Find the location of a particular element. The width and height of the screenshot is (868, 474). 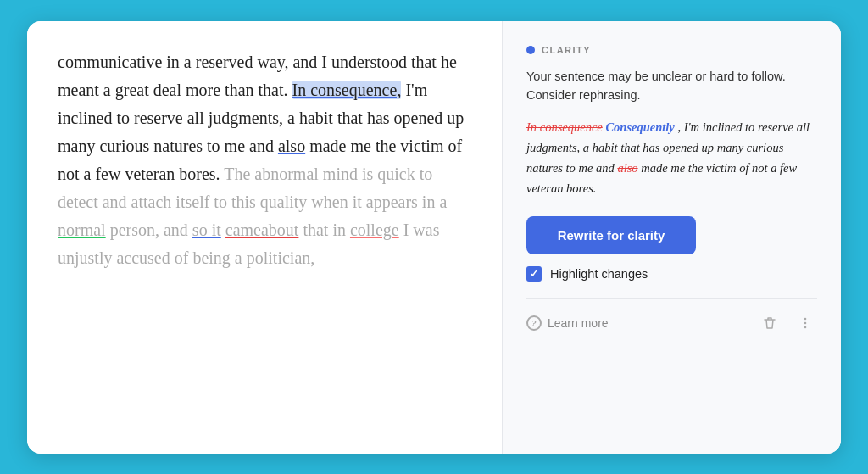

cameback-underline: cameabout is located at coordinates (263, 230).